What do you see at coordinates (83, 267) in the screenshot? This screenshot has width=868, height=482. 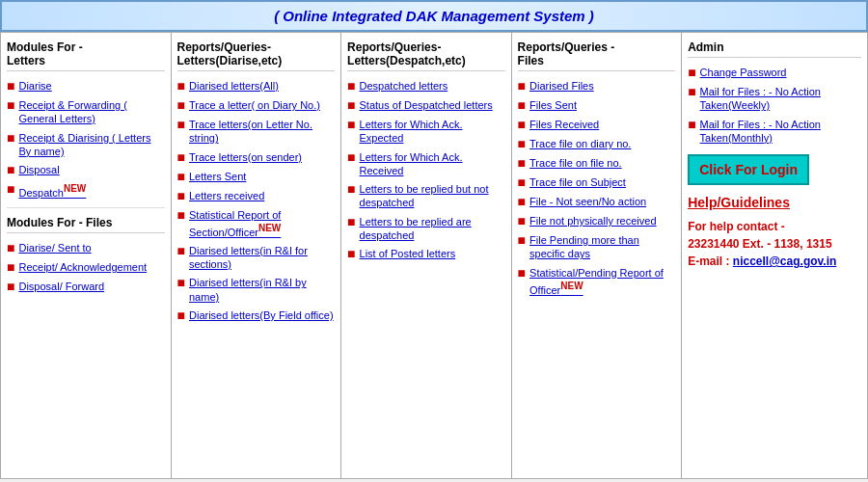 I see `link-receipt-ack: Receipt/ Acknowledgement` at bounding box center [83, 267].